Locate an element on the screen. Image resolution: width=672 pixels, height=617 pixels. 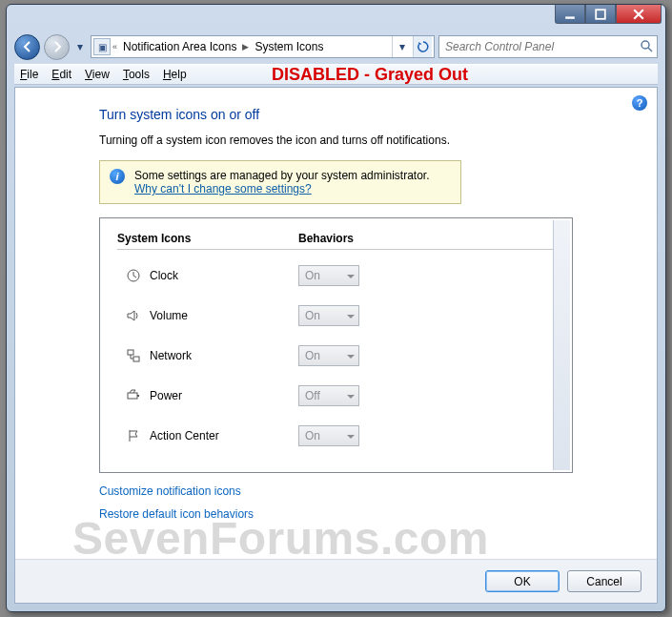
info-box: i Some settings are managed by your syst… is located at coordinates (280, 182).